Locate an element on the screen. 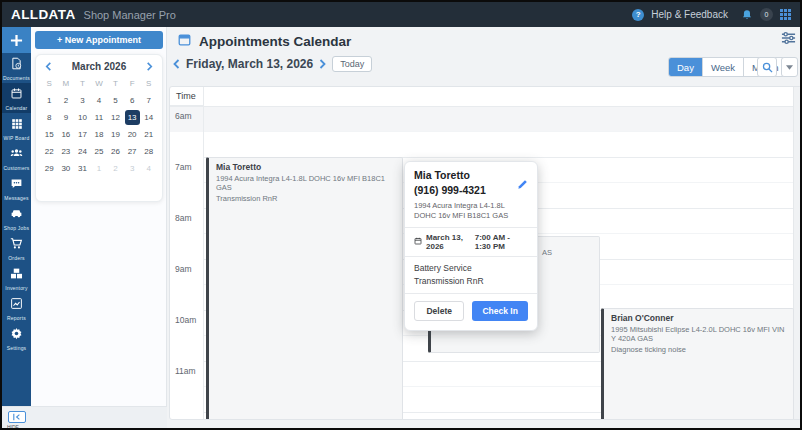 This screenshot has width=802, height=430. day-cell: 20 is located at coordinates (132, 134).